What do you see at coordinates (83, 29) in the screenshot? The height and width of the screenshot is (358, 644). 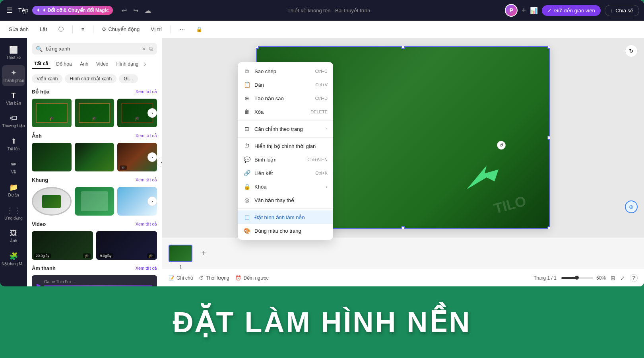 I see `align-button: ≡` at bounding box center [83, 29].